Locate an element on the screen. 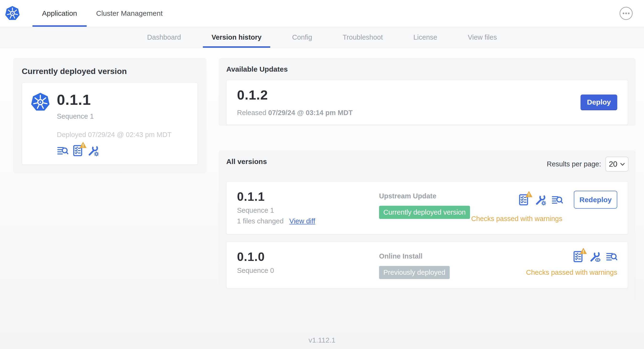 The height and width of the screenshot is (349, 644). files-changed-label: 1 files changed is located at coordinates (260, 221).